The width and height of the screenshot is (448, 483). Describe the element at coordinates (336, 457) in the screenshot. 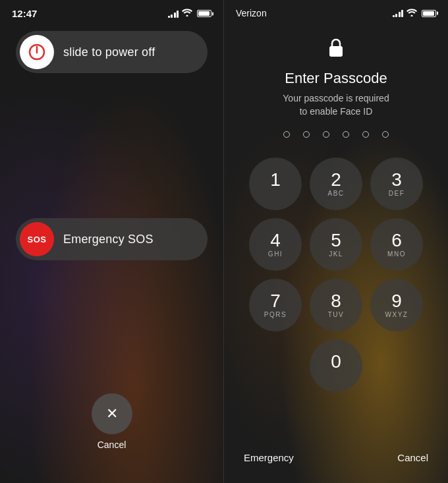

I see `bottom-buttons: Emergency Cancel` at that location.